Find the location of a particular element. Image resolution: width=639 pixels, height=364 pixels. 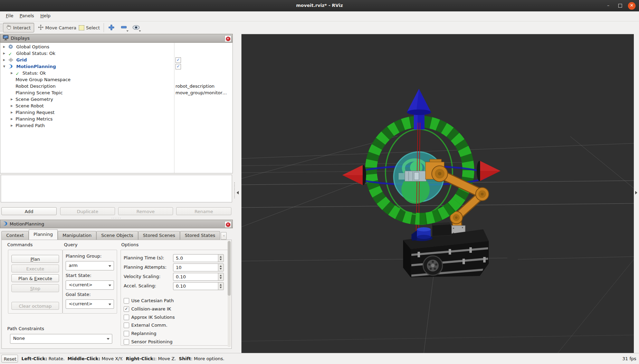

option-checkbox-approx-ik-solutions: Approx IK Solutions is located at coordinates (174, 317).